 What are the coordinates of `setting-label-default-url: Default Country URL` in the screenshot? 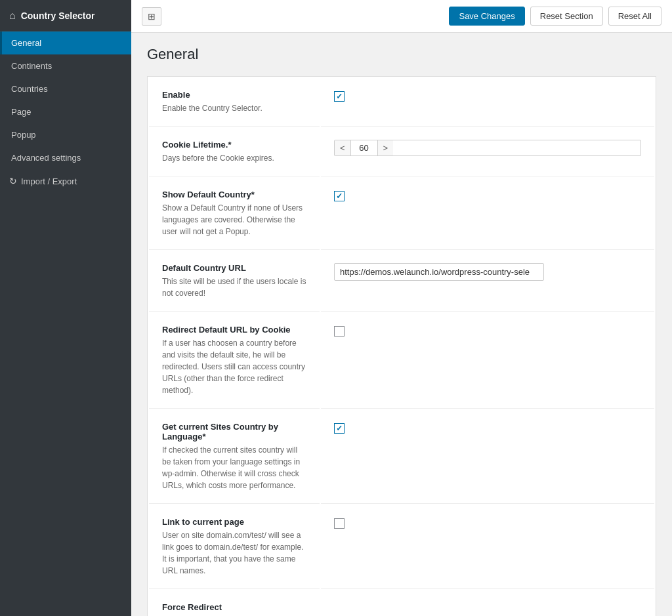 It's located at (234, 268).